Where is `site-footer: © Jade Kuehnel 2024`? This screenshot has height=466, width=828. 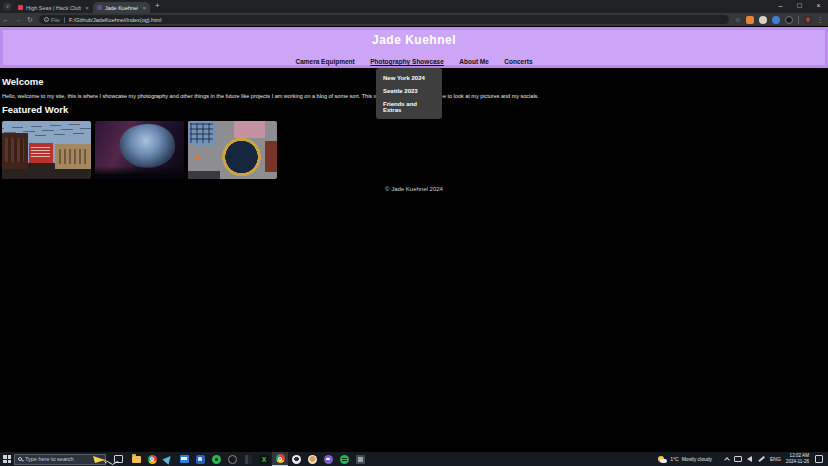 site-footer: © Jade Kuehnel 2024 is located at coordinates (414, 189).